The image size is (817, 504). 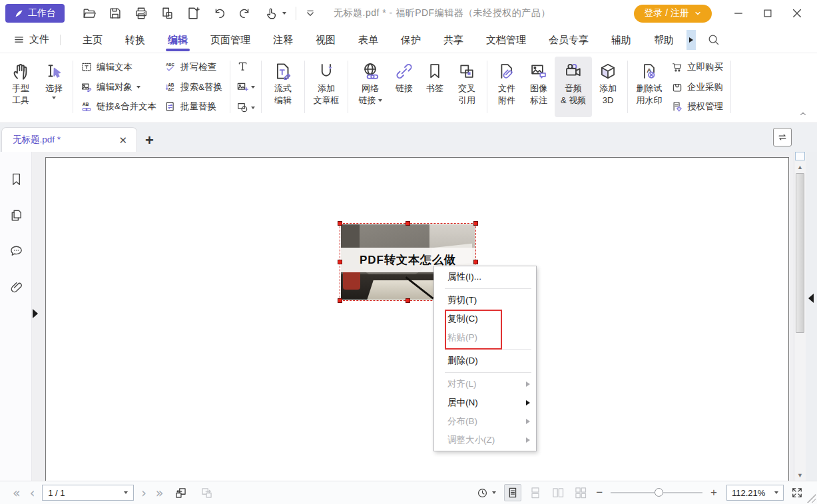 What do you see at coordinates (608, 87) in the screenshot?
I see `add-3d-button: 添加3D` at bounding box center [608, 87].